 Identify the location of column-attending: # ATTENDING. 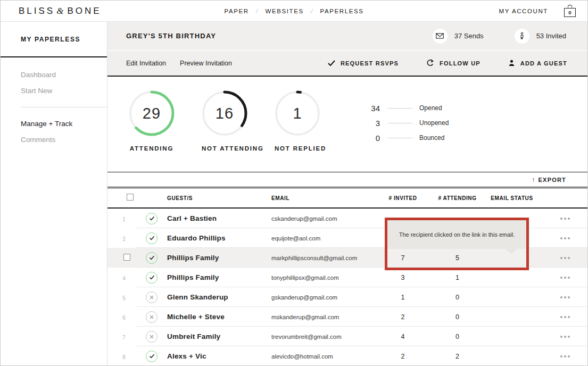
(458, 198).